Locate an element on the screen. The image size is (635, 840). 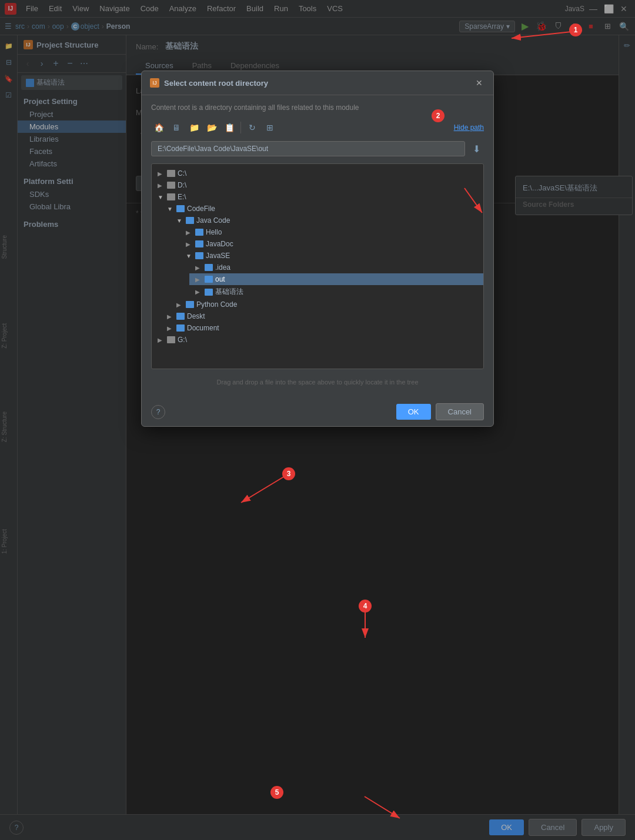
folder-icon-jichuyufa is located at coordinates (209, 292).